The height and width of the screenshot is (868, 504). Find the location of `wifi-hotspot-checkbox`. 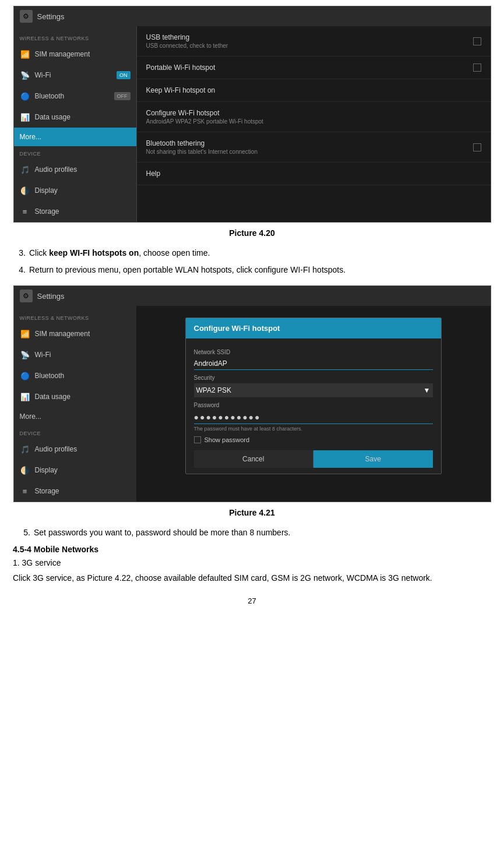

wifi-hotspot-checkbox is located at coordinates (477, 68).